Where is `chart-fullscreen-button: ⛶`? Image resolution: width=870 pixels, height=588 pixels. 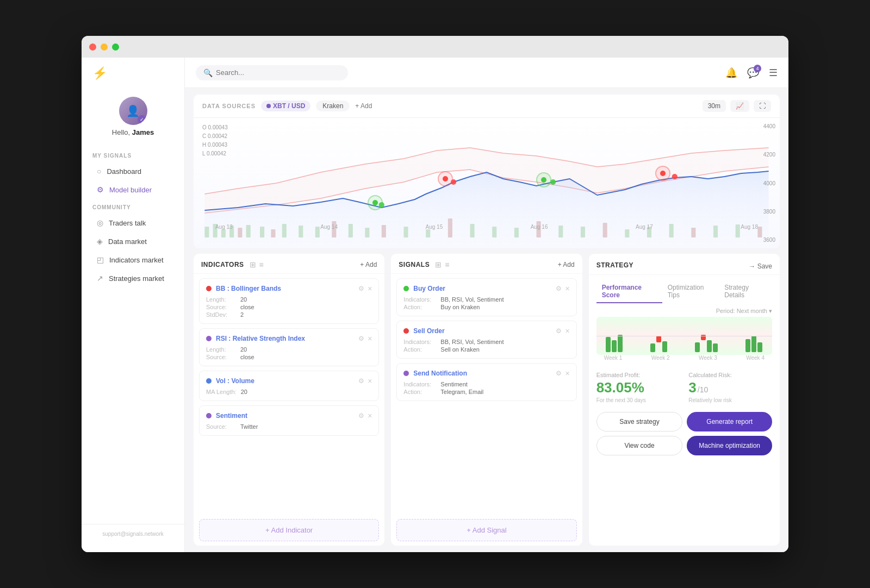 chart-fullscreen-button: ⛶ is located at coordinates (762, 106).